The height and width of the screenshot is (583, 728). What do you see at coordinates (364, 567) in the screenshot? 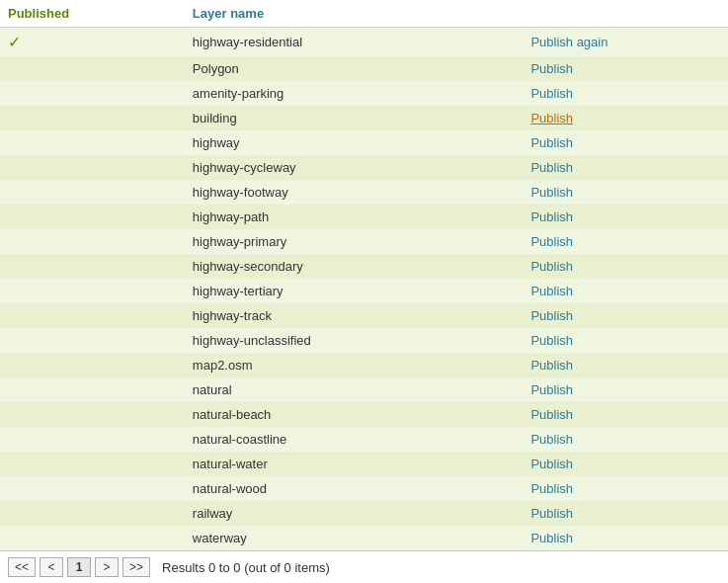
I see `pagination-bar: << < 1 > >> Results 0 to 0 (out of 0 ite…` at bounding box center [364, 567].